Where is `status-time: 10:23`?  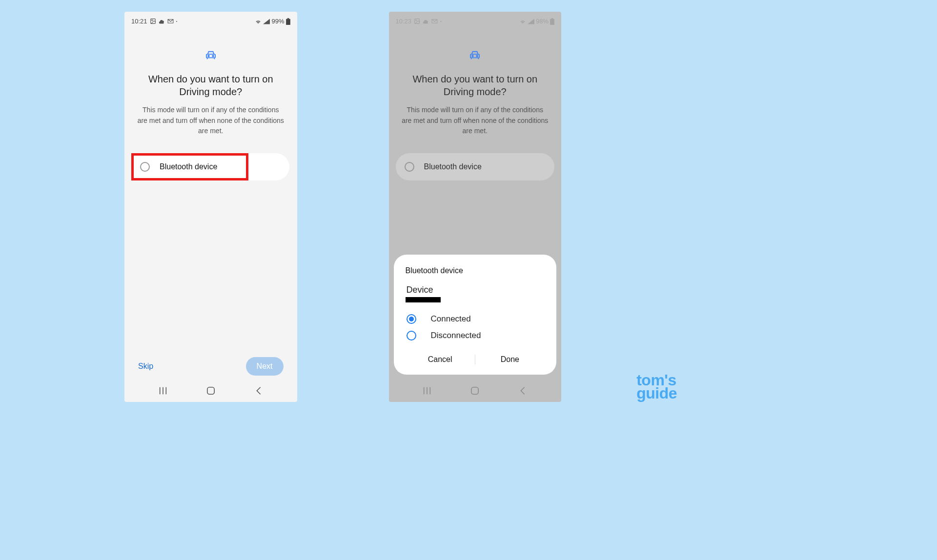
status-time: 10:23 is located at coordinates (404, 21).